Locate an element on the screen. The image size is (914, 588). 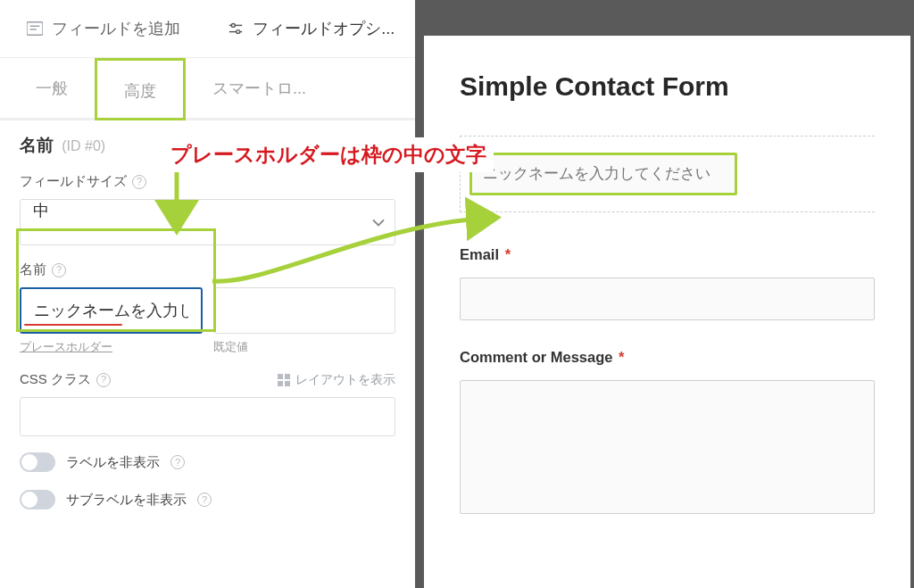
default-value-input is located at coordinates (305, 311).